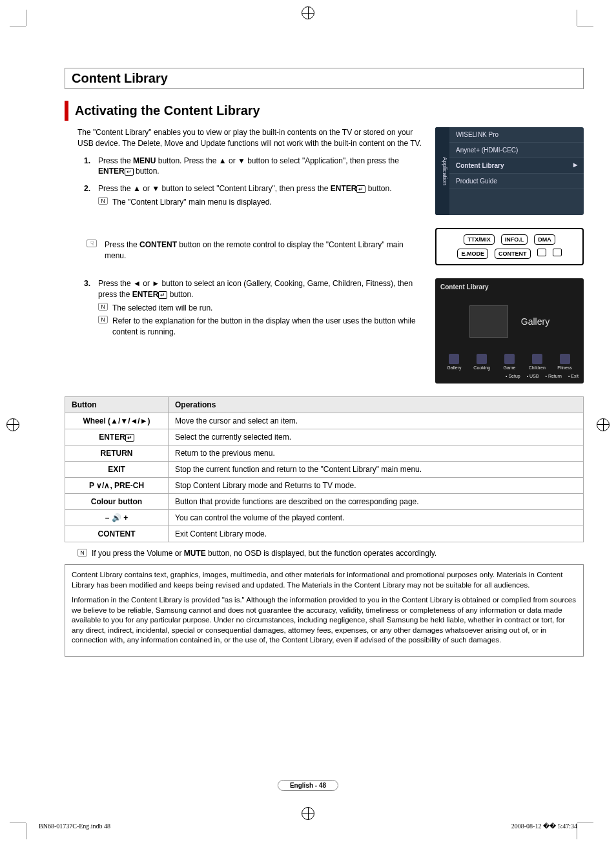 Image resolution: width=616 pixels, height=849 pixels. Describe the element at coordinates (117, 470) in the screenshot. I see `button-cell: EXIT` at that location.